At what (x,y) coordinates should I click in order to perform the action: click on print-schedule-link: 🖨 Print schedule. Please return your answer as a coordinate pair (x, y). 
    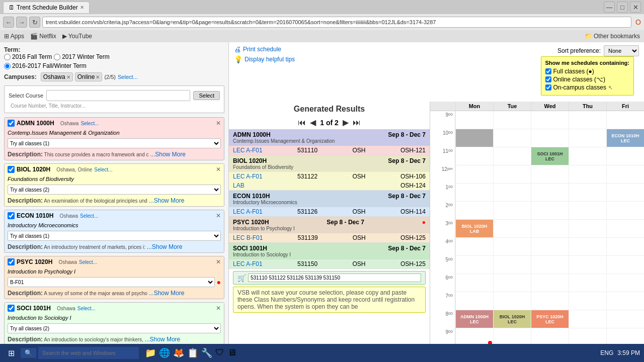
    Looking at the image, I should click on (265, 49).